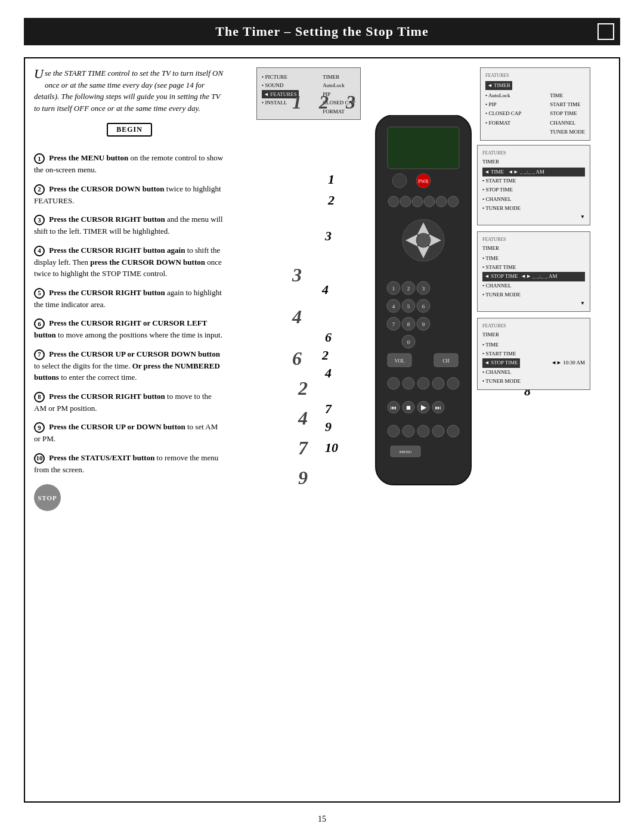 Image resolution: width=644 pixels, height=833 pixels. I want to click on step-overlay-1: 1, so click(332, 179).